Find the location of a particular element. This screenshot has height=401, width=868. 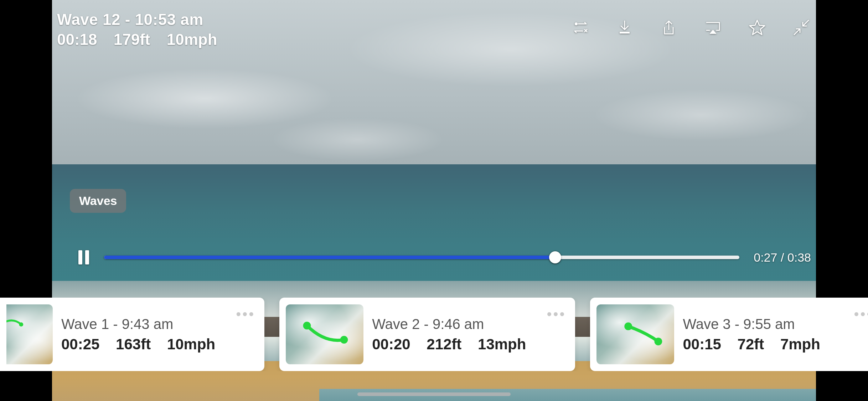

playback-time: 0:27 / 0:38 is located at coordinates (782, 257).